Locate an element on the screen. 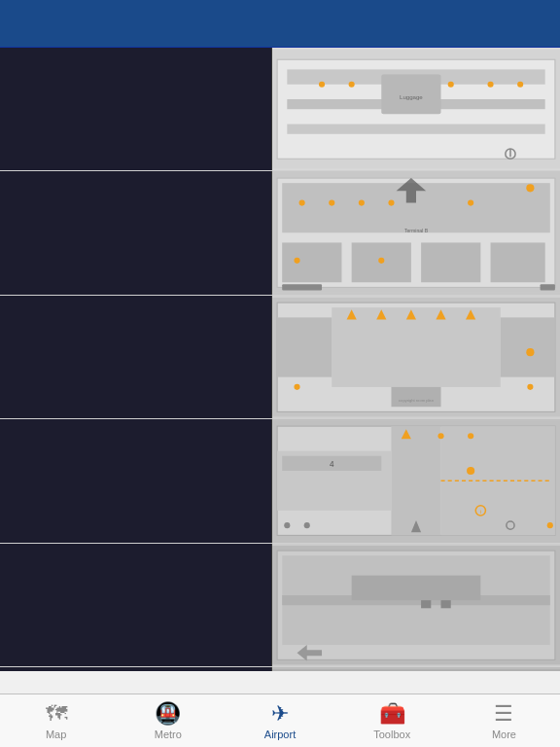  tab-toolbox-label: Toolbox is located at coordinates (392, 734).